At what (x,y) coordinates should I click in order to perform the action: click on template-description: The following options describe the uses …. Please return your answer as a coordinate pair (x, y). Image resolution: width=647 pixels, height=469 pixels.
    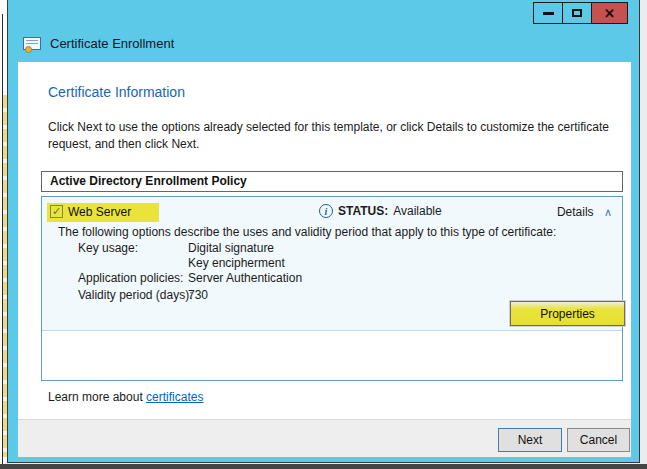
    Looking at the image, I should click on (307, 232).